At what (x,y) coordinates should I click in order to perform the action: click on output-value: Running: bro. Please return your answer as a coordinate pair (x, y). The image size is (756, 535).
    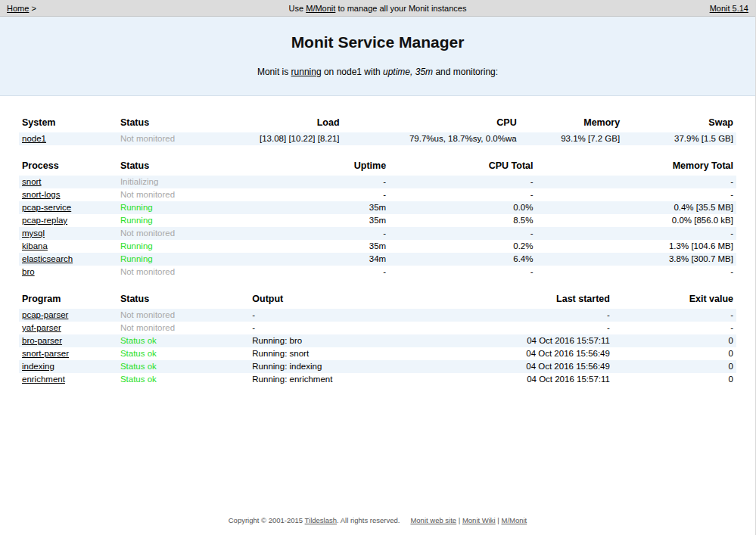
    Looking at the image, I should click on (368, 341).